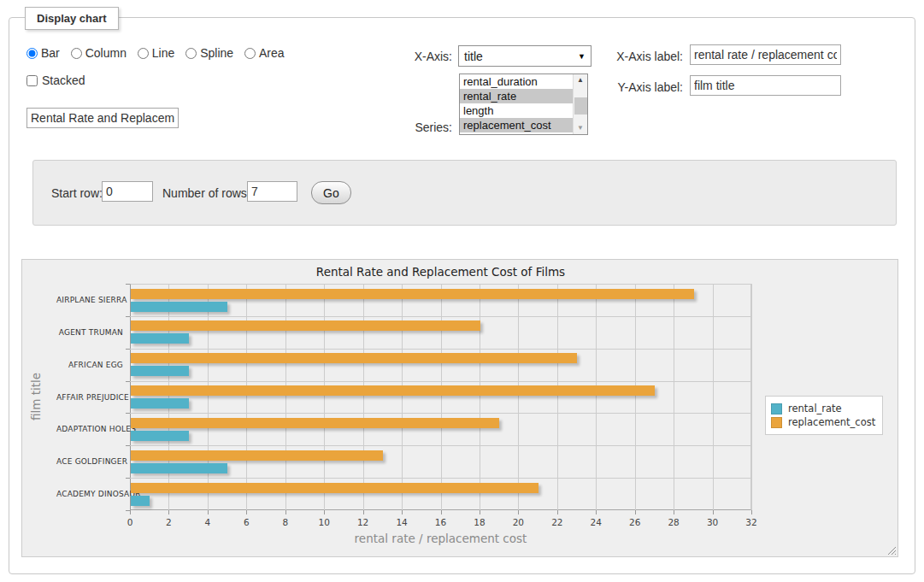 The height and width of the screenshot is (582, 924). What do you see at coordinates (50, 53) in the screenshot?
I see `chart-type-bar-label: Bar` at bounding box center [50, 53].